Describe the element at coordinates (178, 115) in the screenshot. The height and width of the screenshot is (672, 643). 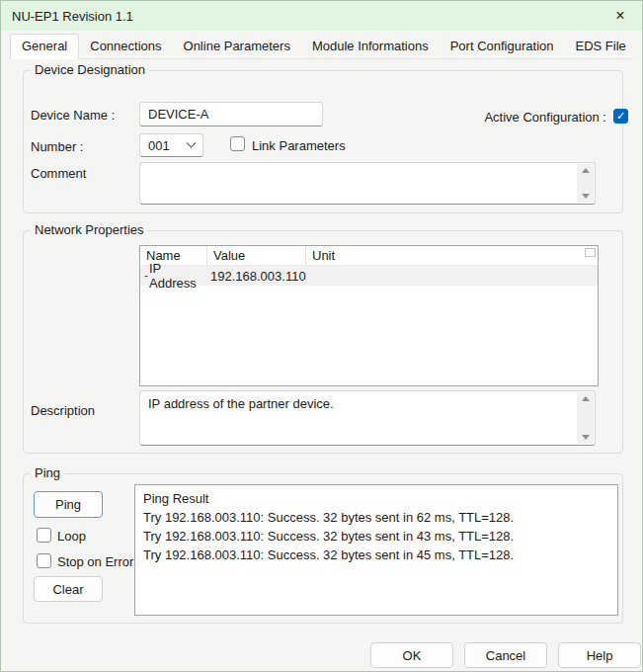
I see `device-name-value: DEVICE-A` at that location.